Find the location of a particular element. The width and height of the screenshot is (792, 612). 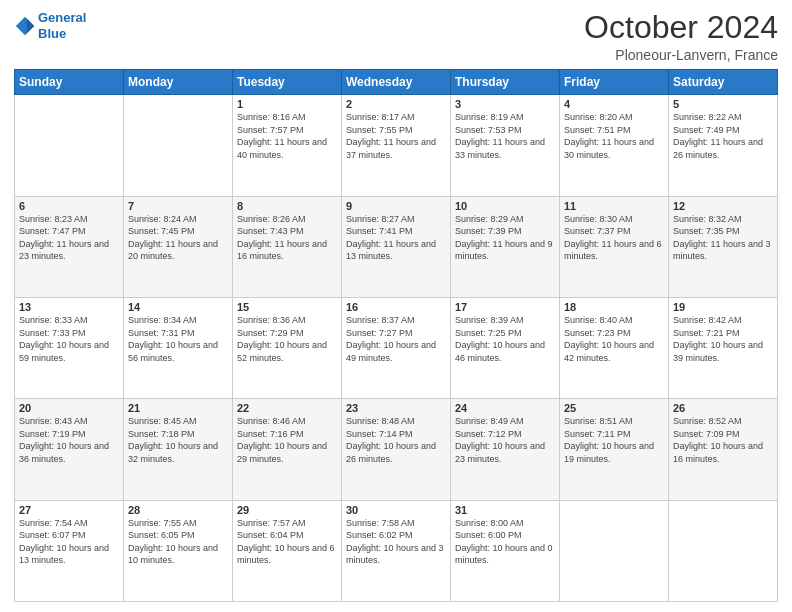

day-detail: Sunrise: 8:26 AMSunset: 7:43 PMDaylight:… is located at coordinates (287, 238).